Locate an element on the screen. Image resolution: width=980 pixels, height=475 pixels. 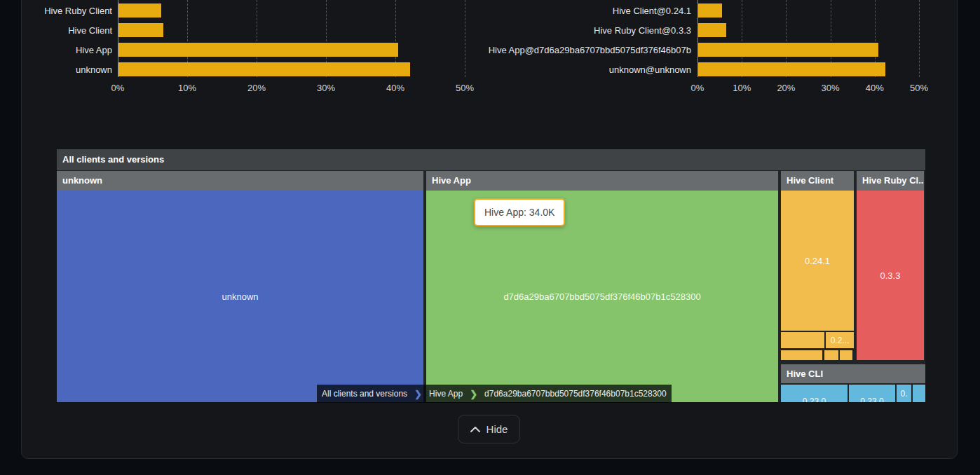
treemap-root-header: All clients and versions is located at coordinates (491, 160).